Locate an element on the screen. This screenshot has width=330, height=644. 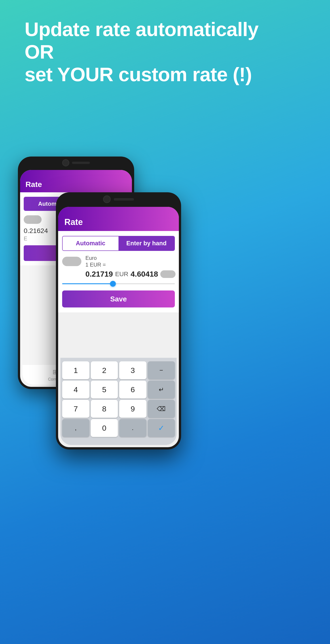
headline-line3: set YOUR custom rate (!) is located at coordinates (138, 74).